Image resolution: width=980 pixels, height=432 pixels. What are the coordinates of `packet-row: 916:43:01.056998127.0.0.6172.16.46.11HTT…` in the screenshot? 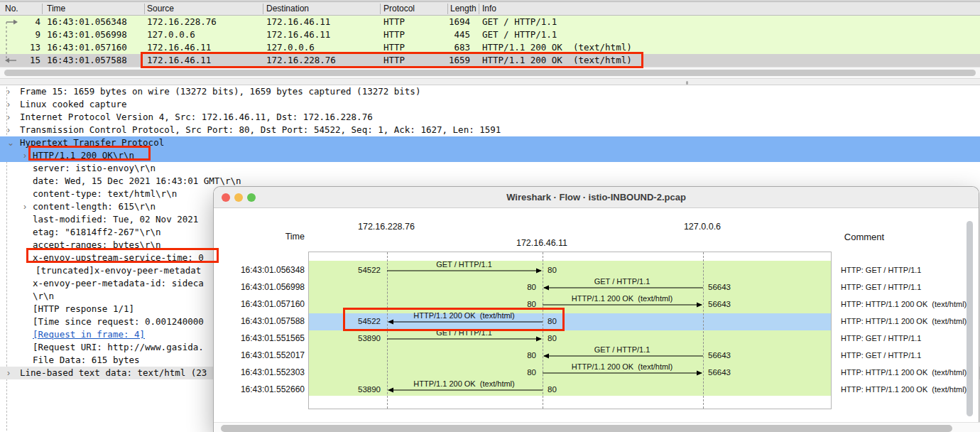 It's located at (490, 35).